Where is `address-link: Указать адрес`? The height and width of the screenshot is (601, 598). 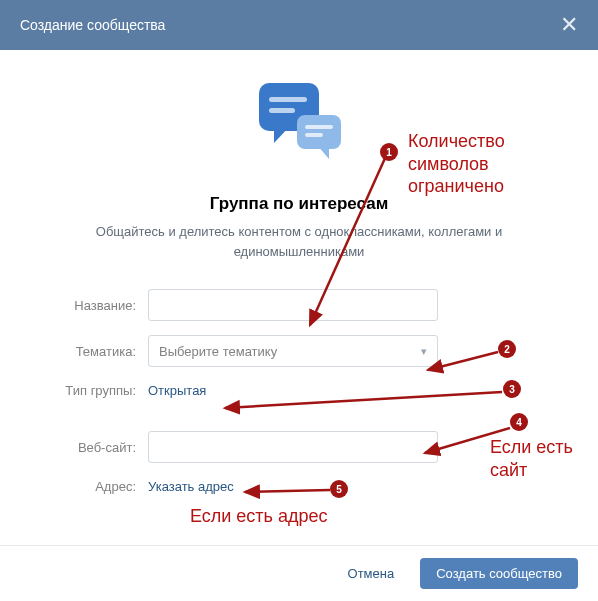 address-link: Указать адрес is located at coordinates (191, 486).